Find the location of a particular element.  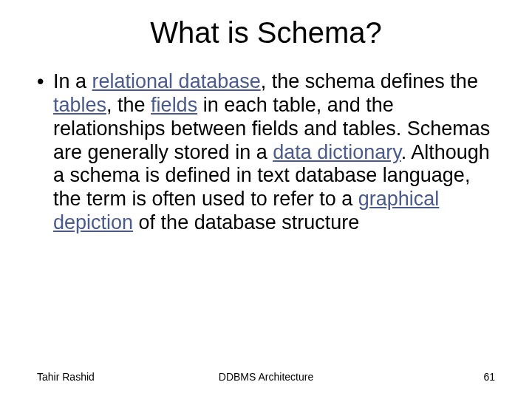

text-segment: In a is located at coordinates (72, 81).